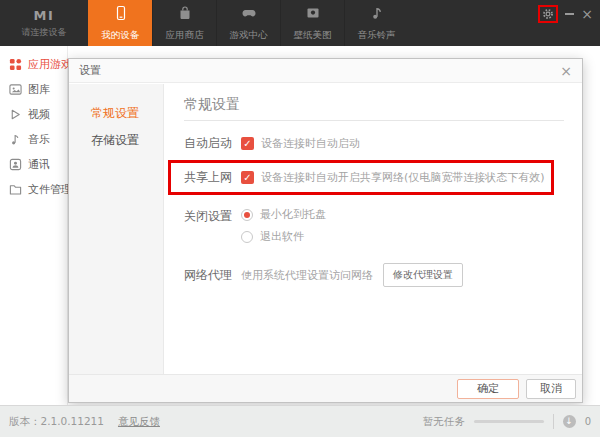 The image size is (600, 437). What do you see at coordinates (307, 276) in the screenshot?
I see `proxy-description: 使用系统代理设置访问网络` at bounding box center [307, 276].